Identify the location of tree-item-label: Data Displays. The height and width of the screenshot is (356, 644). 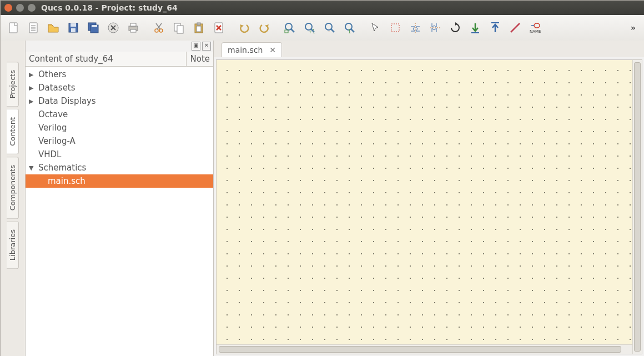
(67, 101).